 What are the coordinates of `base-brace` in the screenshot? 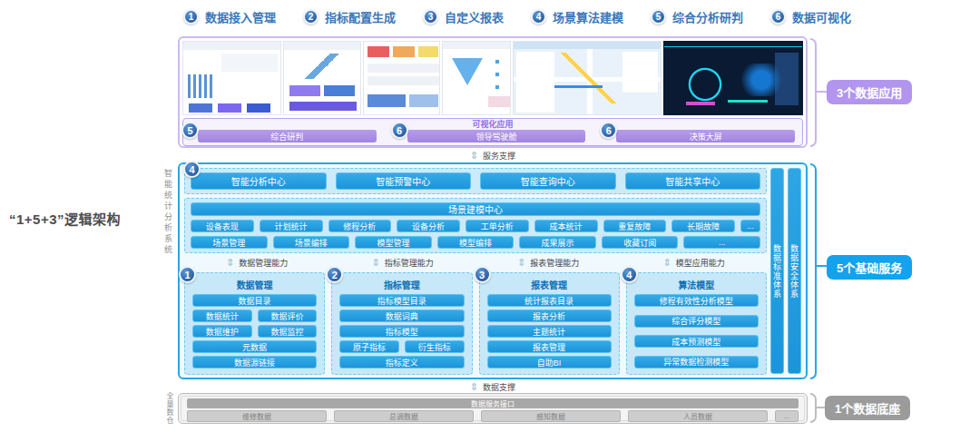 It's located at (813, 408).